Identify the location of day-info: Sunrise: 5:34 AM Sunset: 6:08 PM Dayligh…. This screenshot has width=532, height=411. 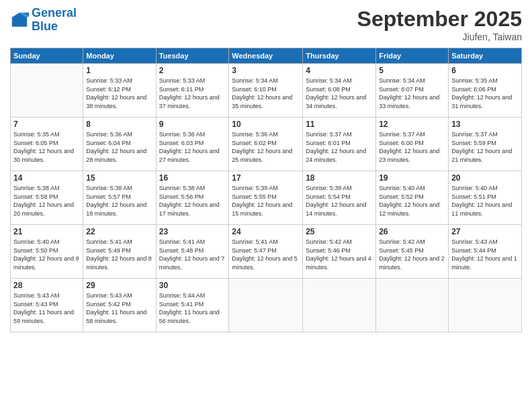
(339, 93).